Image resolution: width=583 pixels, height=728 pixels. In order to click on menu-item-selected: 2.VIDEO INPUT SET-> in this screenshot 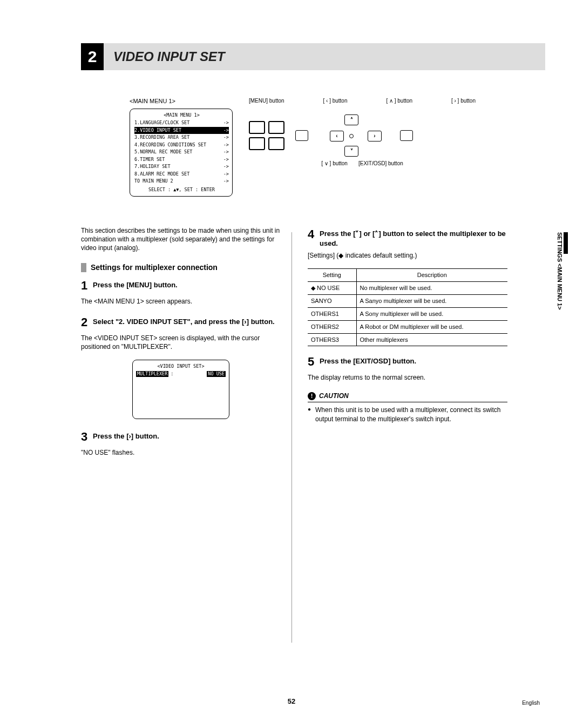, I will do `click(181, 131)`.